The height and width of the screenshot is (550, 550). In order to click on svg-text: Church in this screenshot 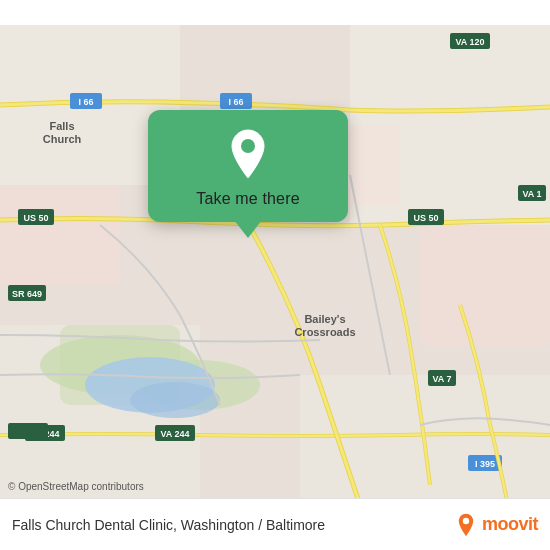, I will do `click(62, 139)`.